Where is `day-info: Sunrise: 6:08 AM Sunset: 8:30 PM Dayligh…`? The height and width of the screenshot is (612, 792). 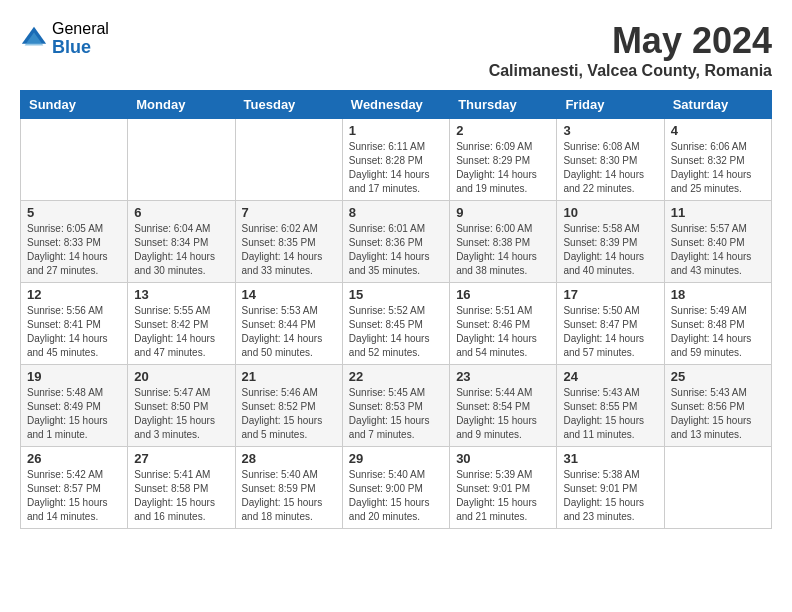 day-info: Sunrise: 6:08 AM Sunset: 8:30 PM Dayligh… is located at coordinates (610, 168).